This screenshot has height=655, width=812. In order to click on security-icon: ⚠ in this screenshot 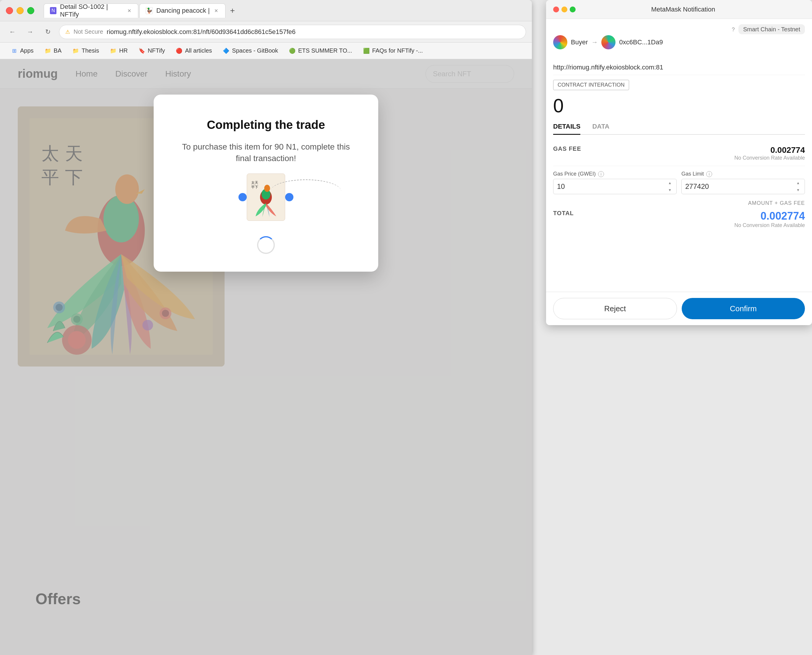, I will do `click(68, 32)`.